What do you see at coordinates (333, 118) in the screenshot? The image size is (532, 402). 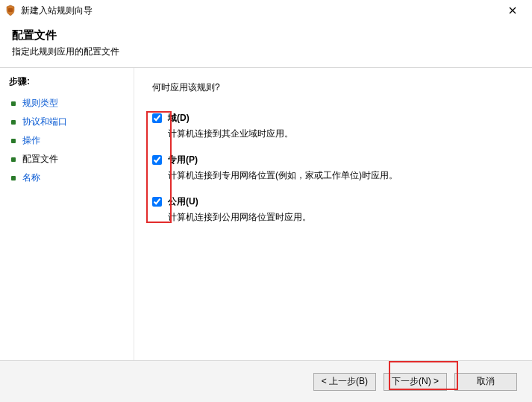 I see `option-domain-row: 域(D)` at bounding box center [333, 118].